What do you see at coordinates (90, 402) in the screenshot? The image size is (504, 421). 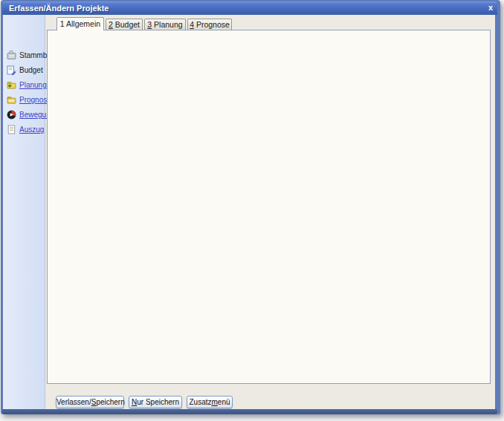 I see `verlassen-speichern-button: Verlassen/Speichern` at bounding box center [90, 402].